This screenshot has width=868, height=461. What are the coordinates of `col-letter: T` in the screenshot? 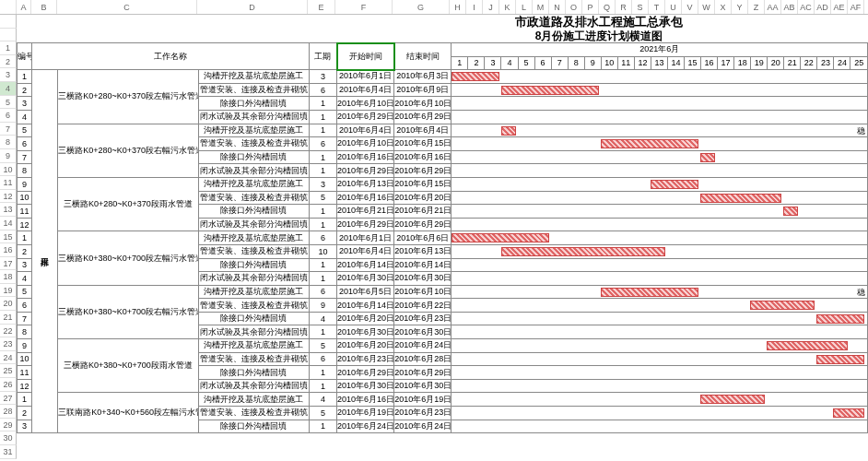 It's located at (657, 7).